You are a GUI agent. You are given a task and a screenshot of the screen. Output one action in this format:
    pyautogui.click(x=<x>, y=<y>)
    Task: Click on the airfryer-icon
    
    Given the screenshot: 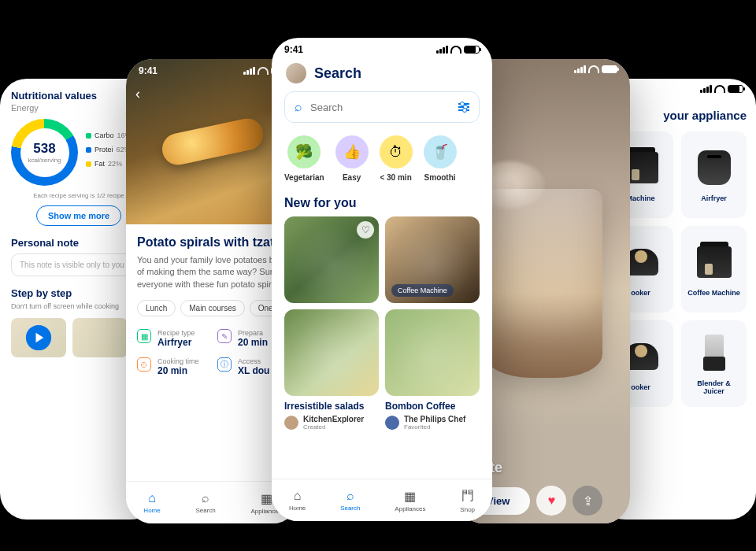 What is the action you would take?
    pyautogui.click(x=714, y=168)
    